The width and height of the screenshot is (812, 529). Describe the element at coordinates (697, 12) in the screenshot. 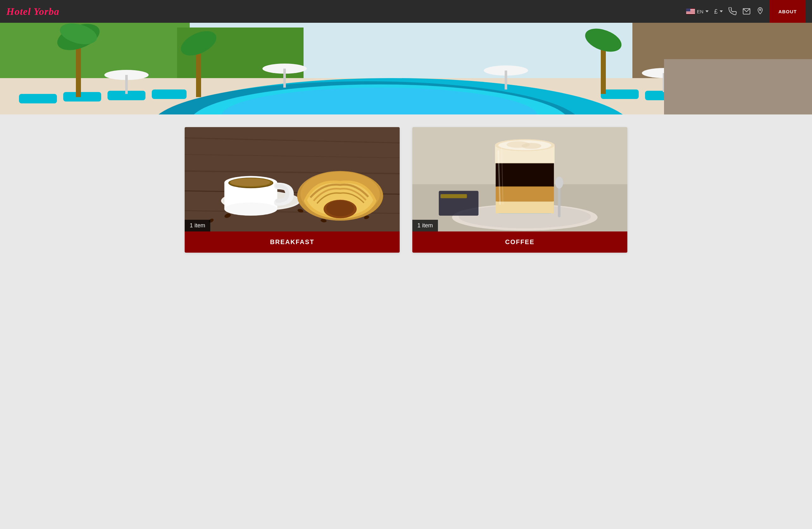

I see `language-selector: EN` at that location.